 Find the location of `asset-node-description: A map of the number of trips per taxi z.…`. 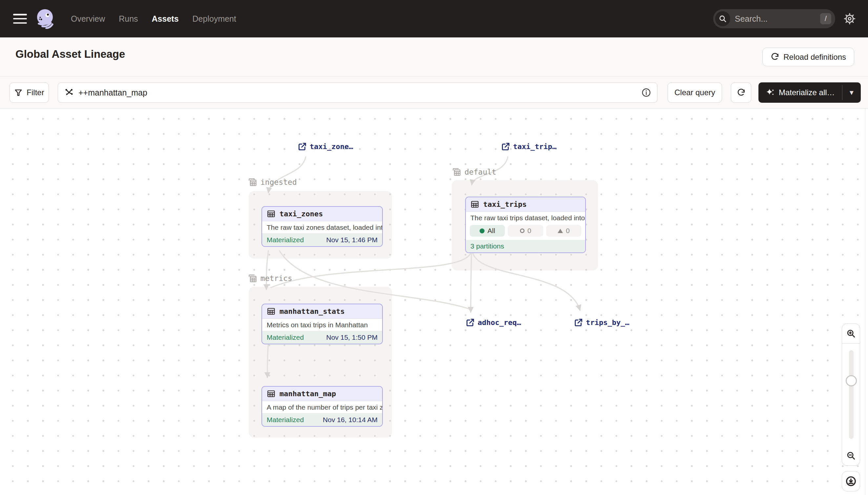

asset-node-description: A map of the number of trips per taxi z.… is located at coordinates (322, 407).